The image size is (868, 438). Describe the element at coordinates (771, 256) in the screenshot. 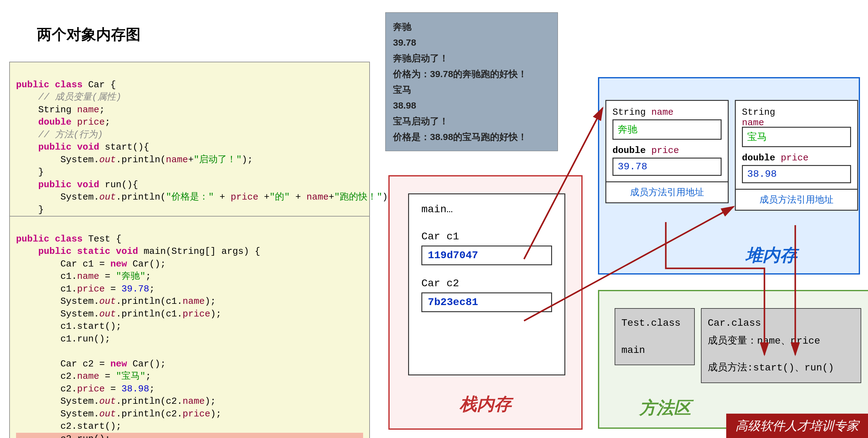

I see `heap-label: 堆内存` at that location.